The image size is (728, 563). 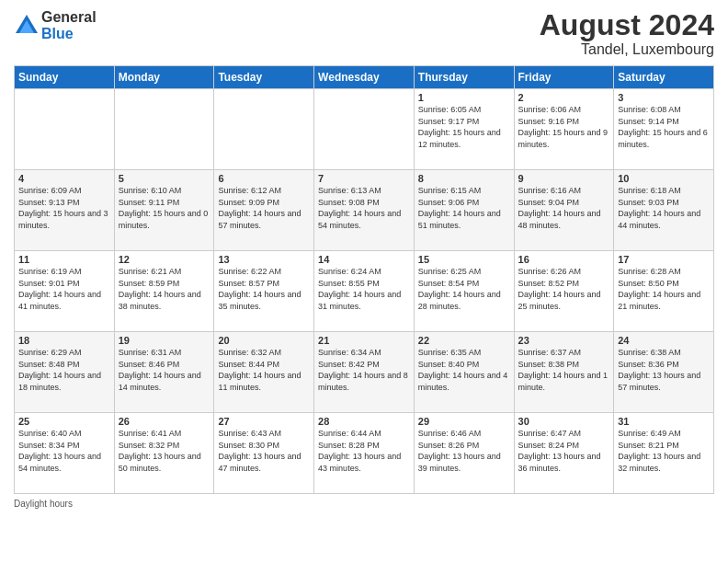 I want to click on day-cell-18: 15 Sunrise: 6:25 AMSunset: 8:54 PMDaylig…, so click(x=463, y=292).